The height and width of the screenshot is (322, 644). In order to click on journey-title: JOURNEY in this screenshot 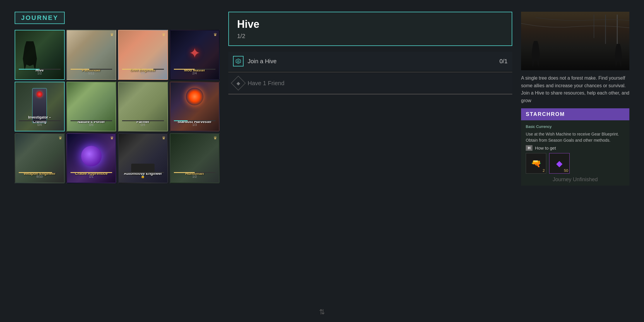, I will do `click(40, 18)`.